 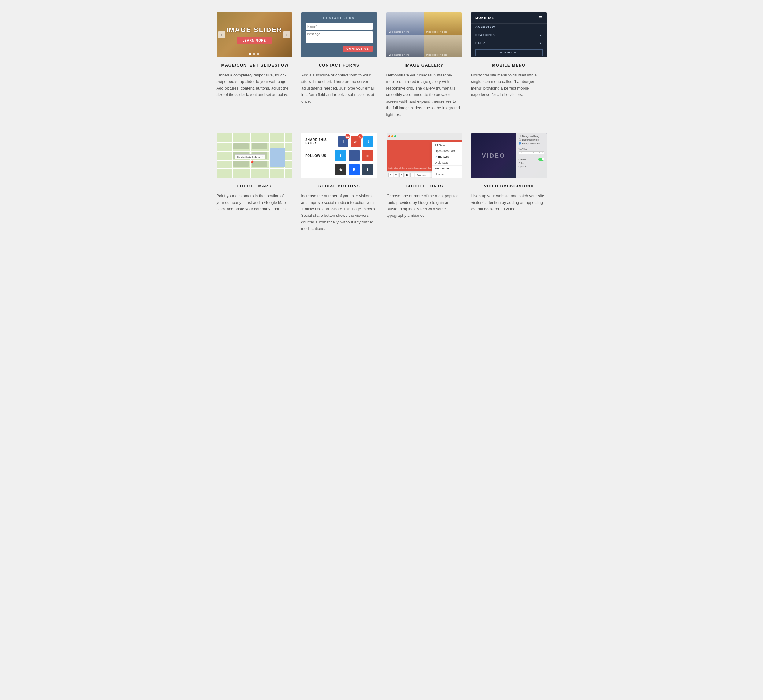 What do you see at coordinates (520, 143) in the screenshot?
I see `radio-bg-video` at bounding box center [520, 143].